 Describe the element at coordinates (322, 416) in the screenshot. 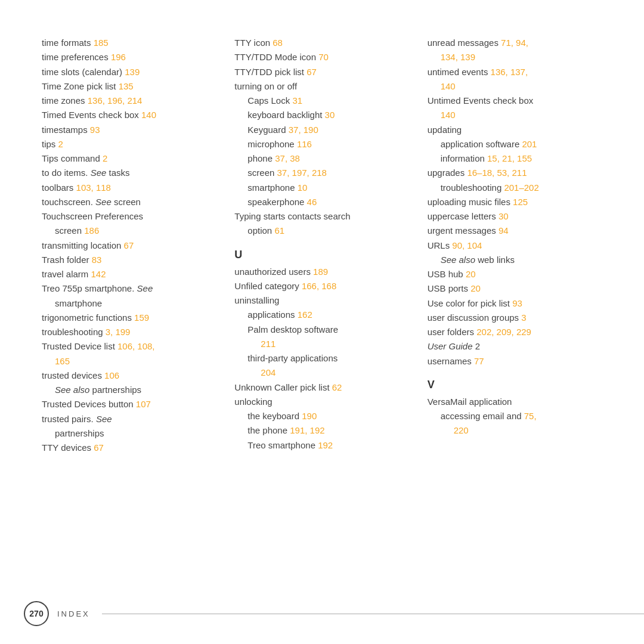

I see `entry-the-keyboard: the keyboard 190` at that location.